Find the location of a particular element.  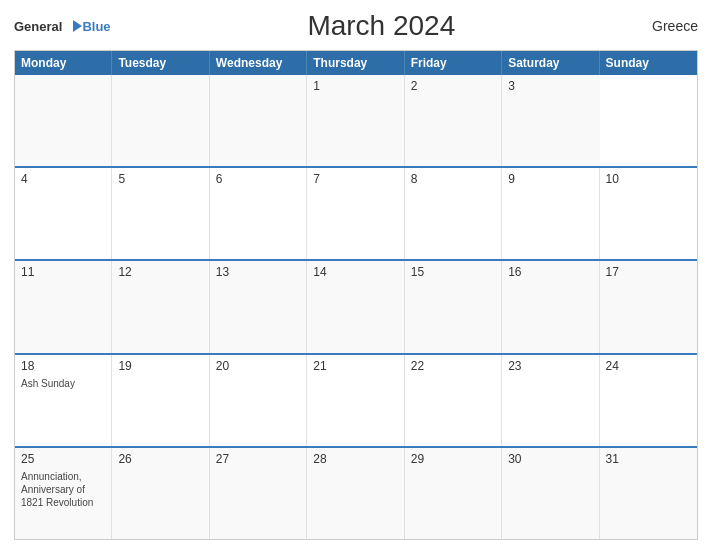

day-10: 10 is located at coordinates (648, 179).